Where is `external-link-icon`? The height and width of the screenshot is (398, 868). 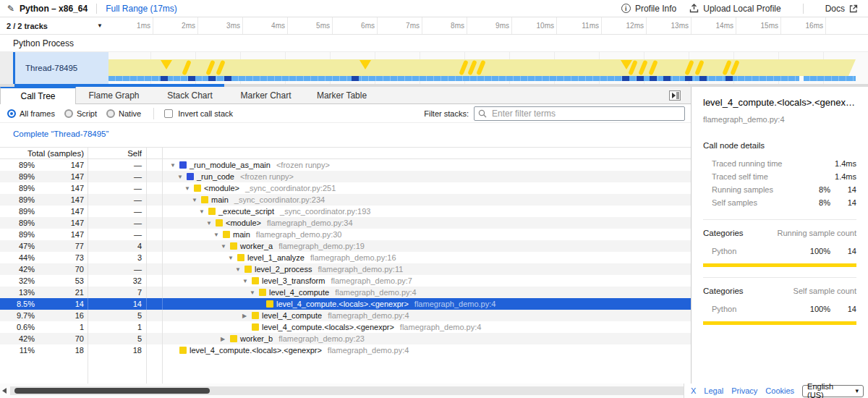
external-link-icon is located at coordinates (854, 9).